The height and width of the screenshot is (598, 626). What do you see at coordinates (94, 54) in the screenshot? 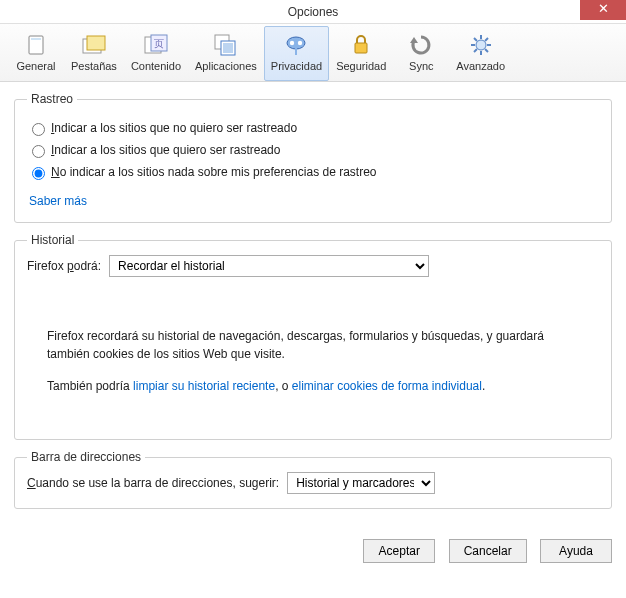
I see `tab-pestanas: Pestañas` at bounding box center [94, 54].